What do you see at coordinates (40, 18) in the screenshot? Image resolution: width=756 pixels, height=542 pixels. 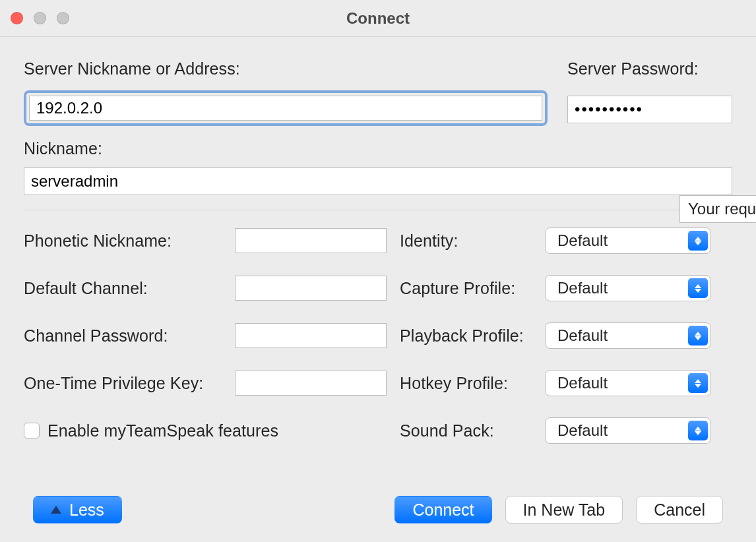 I see `traffic-lights` at bounding box center [40, 18].